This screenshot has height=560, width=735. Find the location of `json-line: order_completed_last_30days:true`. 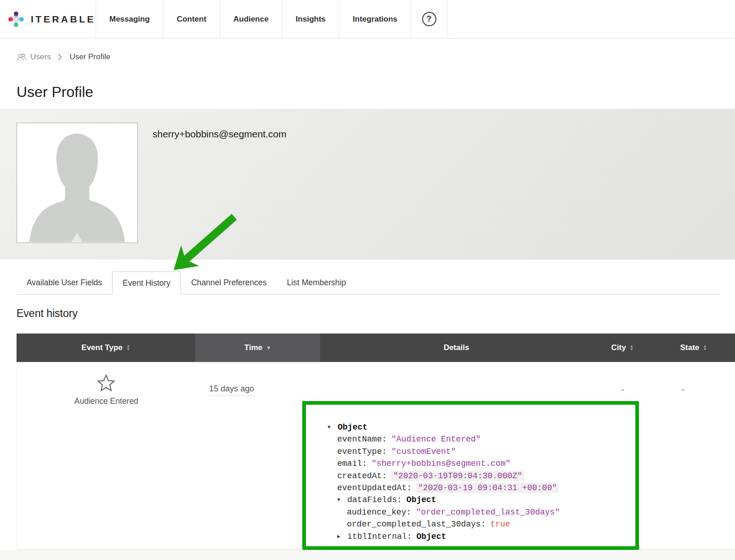

json-line: order_completed_last_30days:true is located at coordinates (480, 524).